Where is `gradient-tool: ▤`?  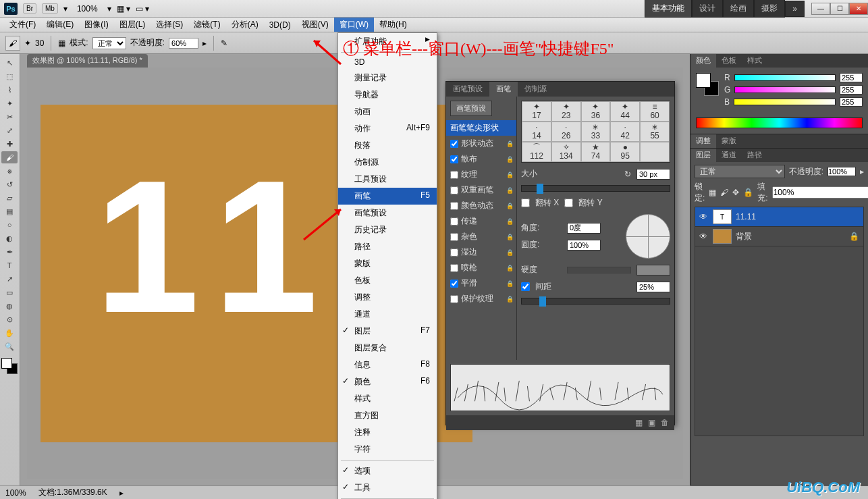
gradient-tool: ▤ is located at coordinates (9, 211).